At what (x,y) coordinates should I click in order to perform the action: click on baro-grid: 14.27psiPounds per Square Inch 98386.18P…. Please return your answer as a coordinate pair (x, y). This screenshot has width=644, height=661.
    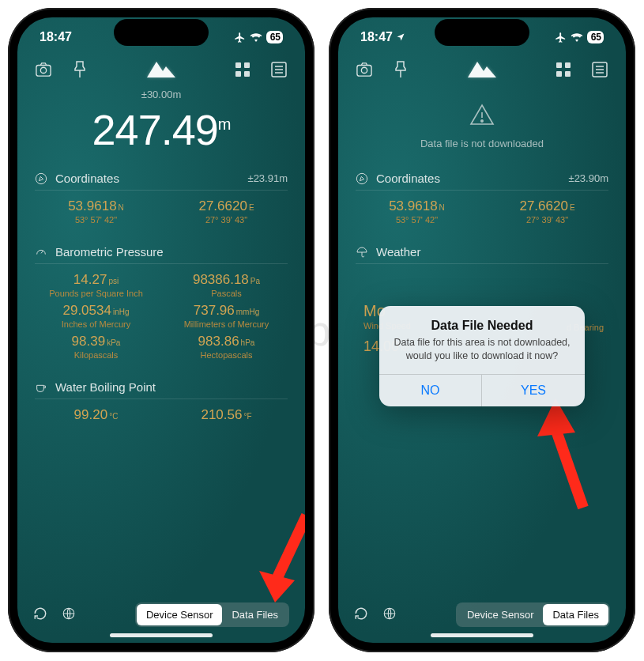
    Looking at the image, I should click on (161, 316).